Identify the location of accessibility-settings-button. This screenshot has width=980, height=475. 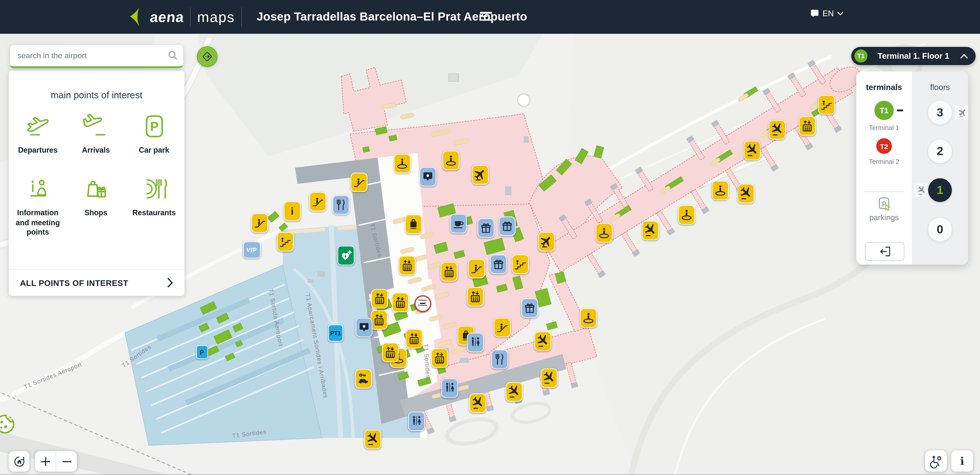
(936, 461).